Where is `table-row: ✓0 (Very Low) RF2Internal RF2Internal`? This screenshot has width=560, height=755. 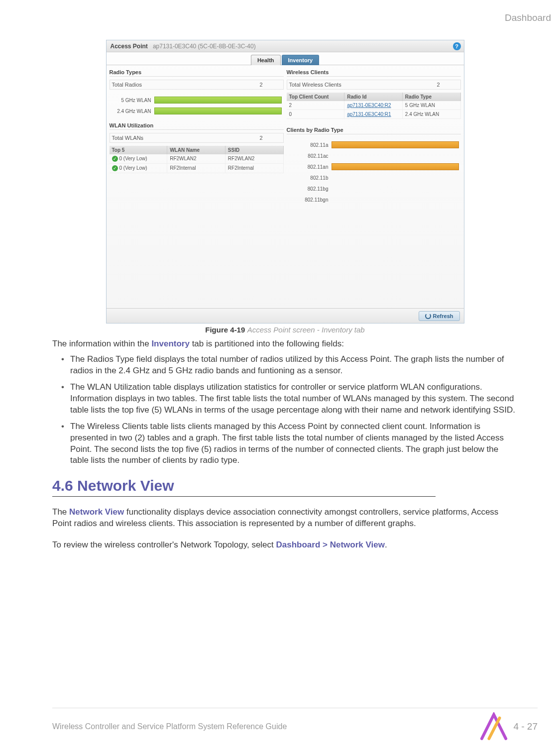 table-row: ✓0 (Very Low) RF2Internal RF2Internal is located at coordinates (197, 168).